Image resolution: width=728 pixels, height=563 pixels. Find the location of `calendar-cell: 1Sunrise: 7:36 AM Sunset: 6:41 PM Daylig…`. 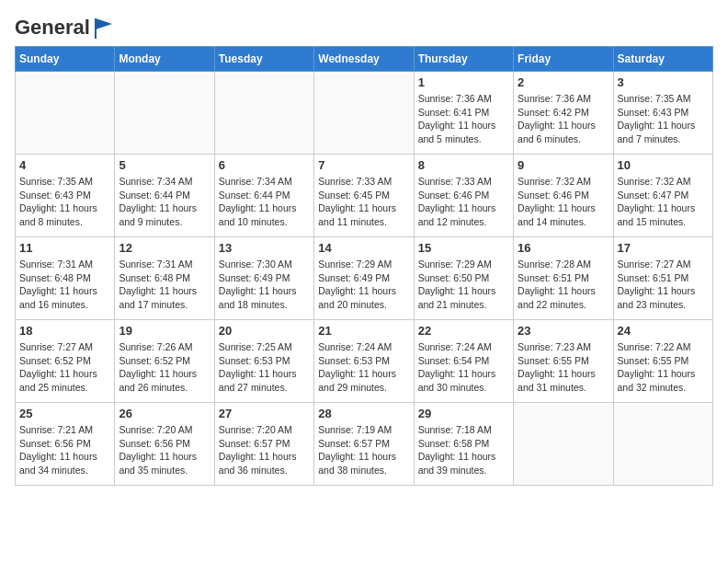

calendar-cell: 1Sunrise: 7:36 AM Sunset: 6:41 PM Daylig… is located at coordinates (463, 113).